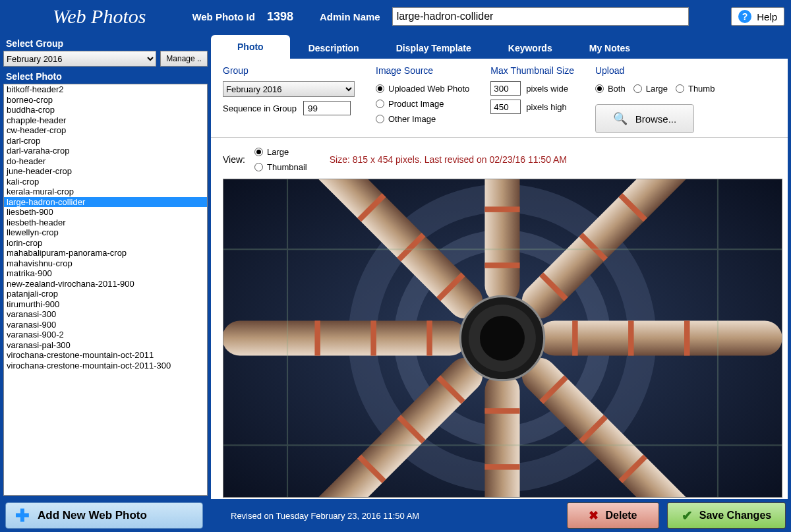  I want to click on view-bar: View: LargeThumbnail Size: 815 x 454 pix…, so click(500, 158).